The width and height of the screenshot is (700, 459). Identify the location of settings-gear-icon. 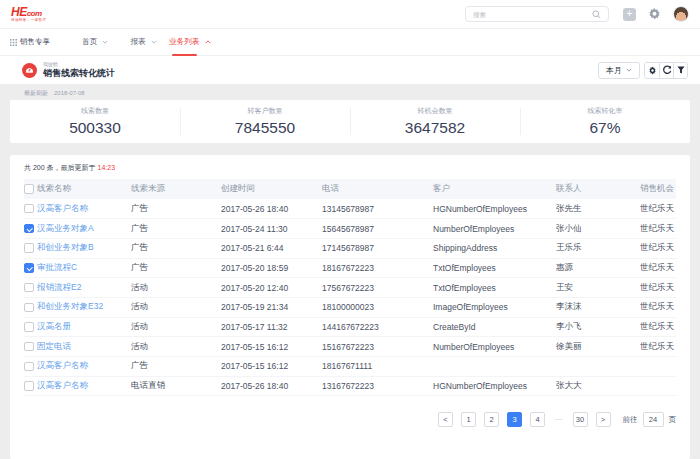
(654, 14).